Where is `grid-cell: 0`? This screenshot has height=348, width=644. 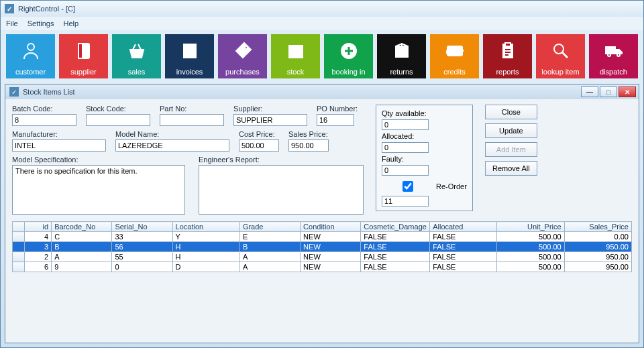
grid-cell: 0 is located at coordinates (142, 267).